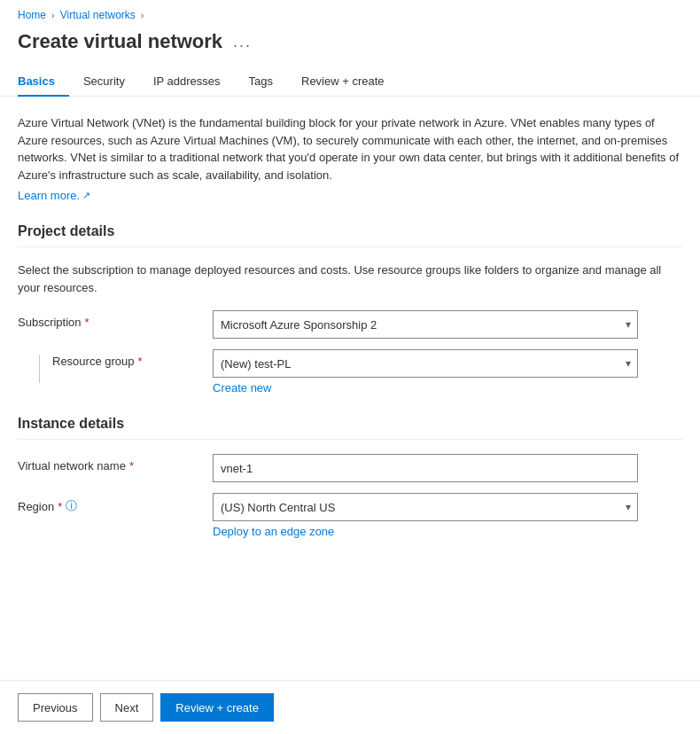  I want to click on vnet-name-control, so click(425, 468).